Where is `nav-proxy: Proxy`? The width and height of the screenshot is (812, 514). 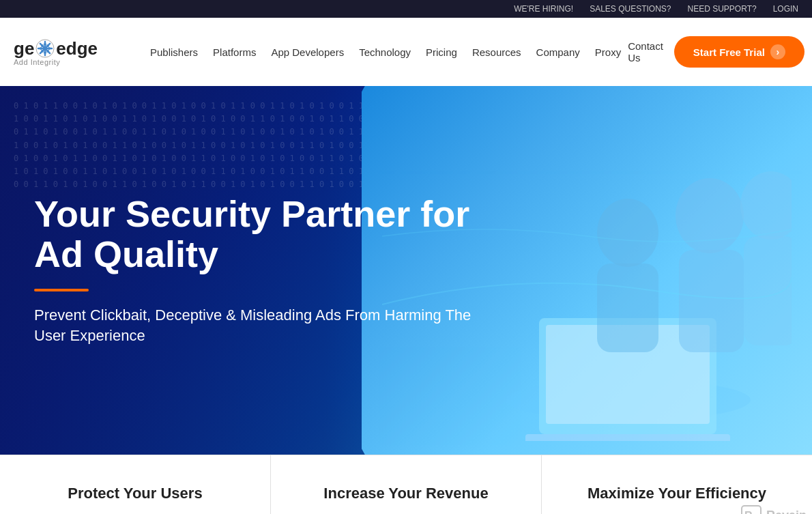
nav-proxy: Proxy is located at coordinates (608, 52).